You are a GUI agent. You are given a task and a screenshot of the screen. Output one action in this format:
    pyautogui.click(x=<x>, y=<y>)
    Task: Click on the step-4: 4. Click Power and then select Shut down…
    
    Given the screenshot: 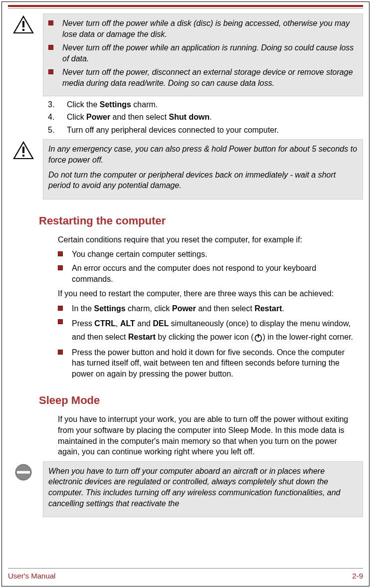 What is the action you would take?
    pyautogui.click(x=205, y=117)
    